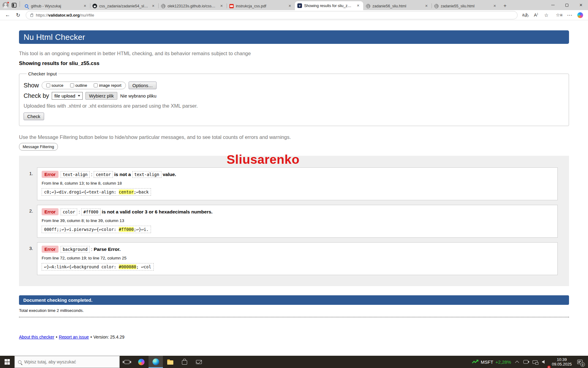 This screenshot has height=368, width=588. What do you see at coordinates (74, 337) in the screenshot?
I see `report-issue-link: Report an issue` at bounding box center [74, 337].